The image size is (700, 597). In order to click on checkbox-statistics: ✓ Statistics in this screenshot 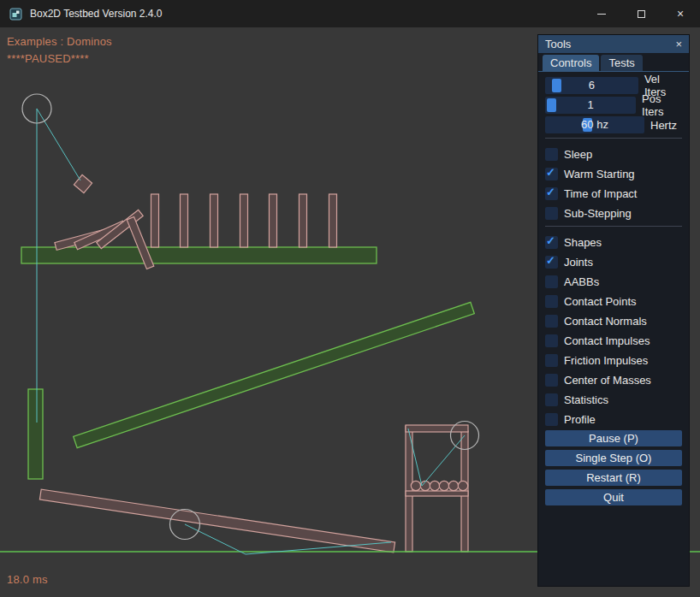, I will do `click(614, 399)`.